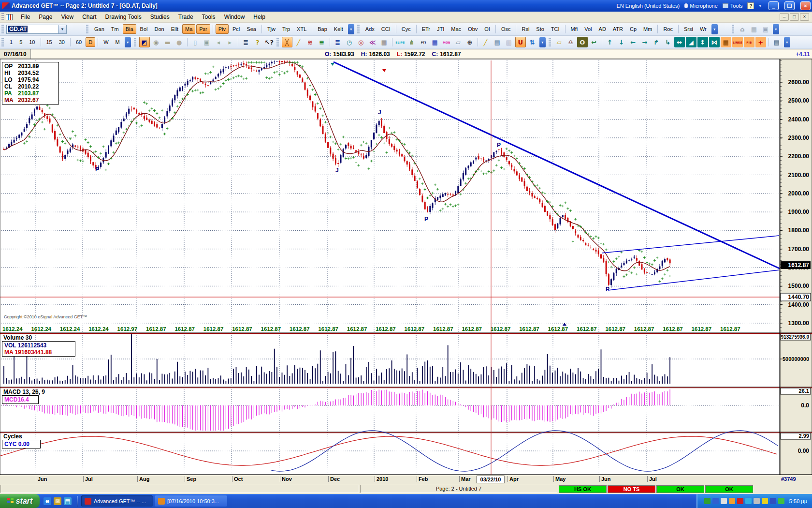  What do you see at coordinates (703, 42) in the screenshot?
I see `expand-v-icon: ↕` at bounding box center [703, 42].